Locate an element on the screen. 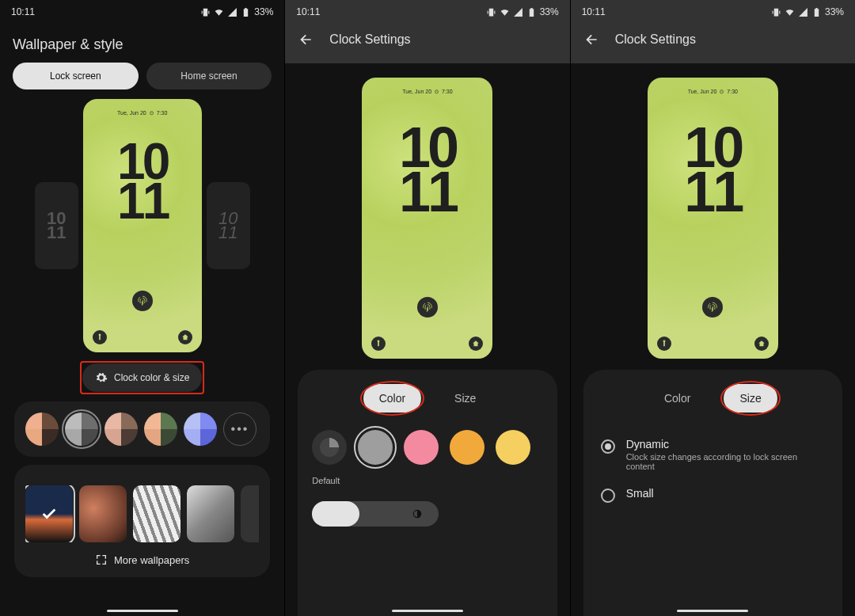  wallpaper-card: More wallpapers is located at coordinates (142, 521).